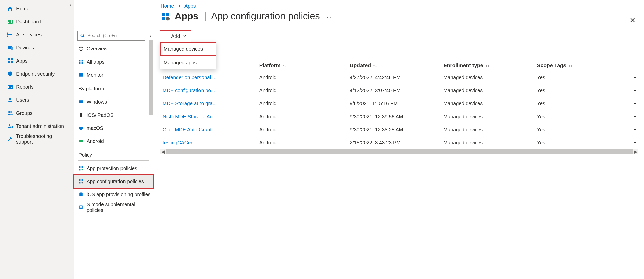 The width and height of the screenshot is (644, 279). Describe the element at coordinates (114, 75) in the screenshot. I see `subnav-item-monitor: Monitor` at that location.